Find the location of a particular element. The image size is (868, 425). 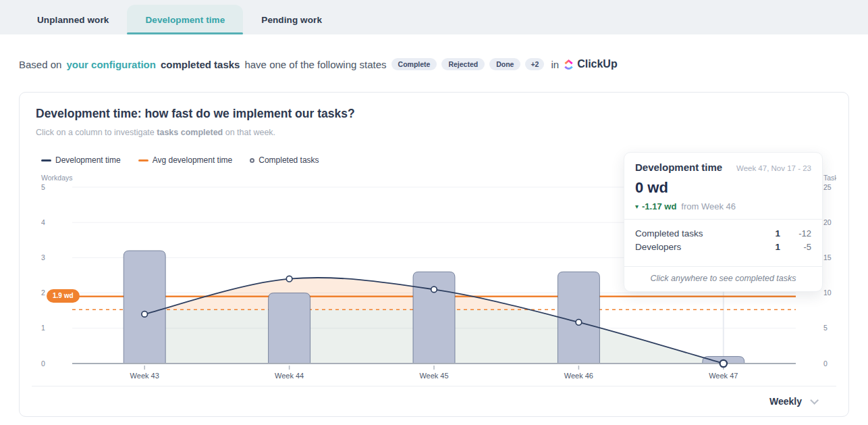

right-axis-tick: 15 is located at coordinates (828, 257).